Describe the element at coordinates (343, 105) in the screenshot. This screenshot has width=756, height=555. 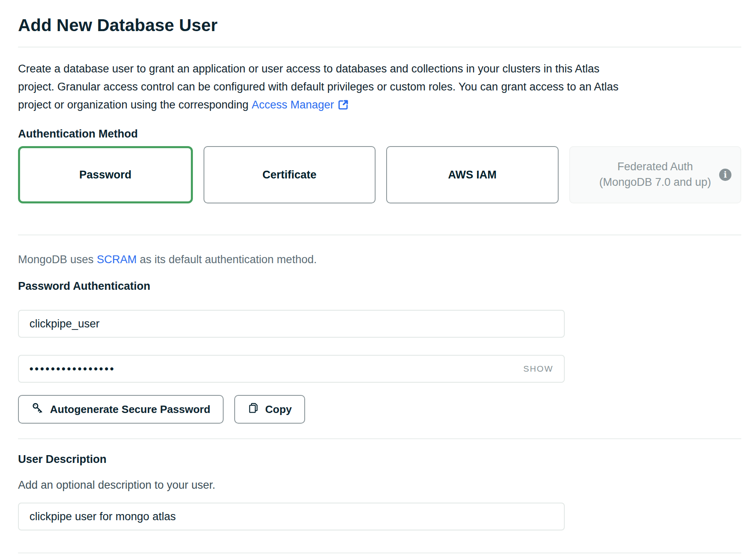
I see `external-link-icon` at that location.